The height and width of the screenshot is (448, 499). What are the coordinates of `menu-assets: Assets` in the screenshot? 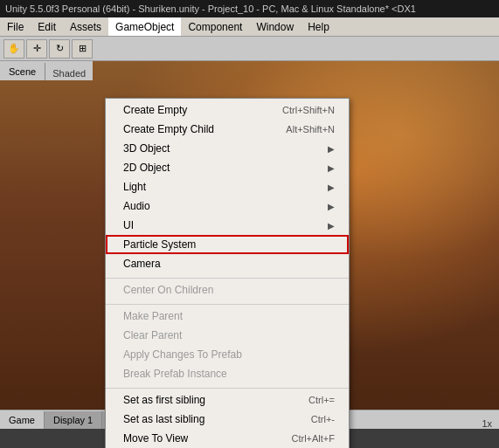 It's located at (86, 26).